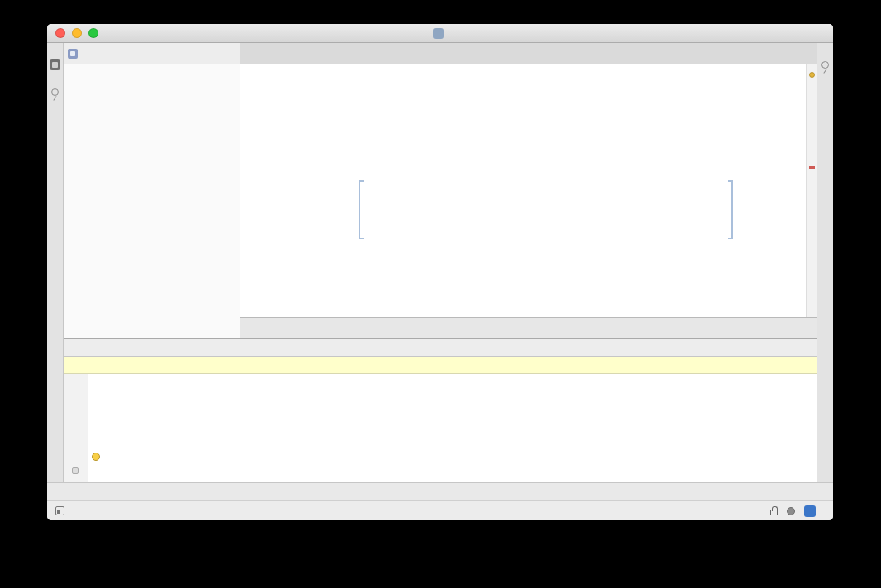 The width and height of the screenshot is (881, 588). What do you see at coordinates (77, 33) in the screenshot?
I see `minimize-window-button` at bounding box center [77, 33].